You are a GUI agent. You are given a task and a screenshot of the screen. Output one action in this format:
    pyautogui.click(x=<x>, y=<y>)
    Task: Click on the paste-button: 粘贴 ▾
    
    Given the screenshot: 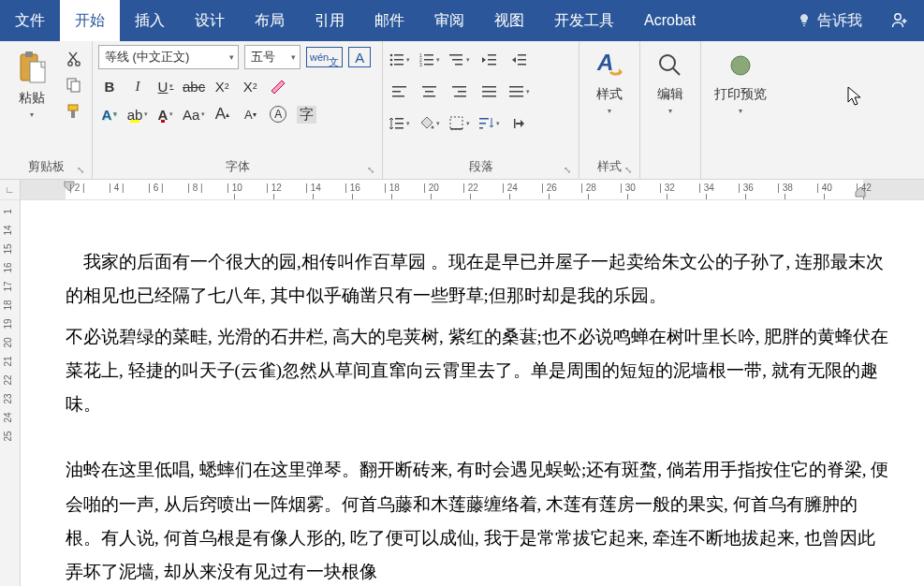 What is the action you would take?
    pyautogui.click(x=32, y=84)
    